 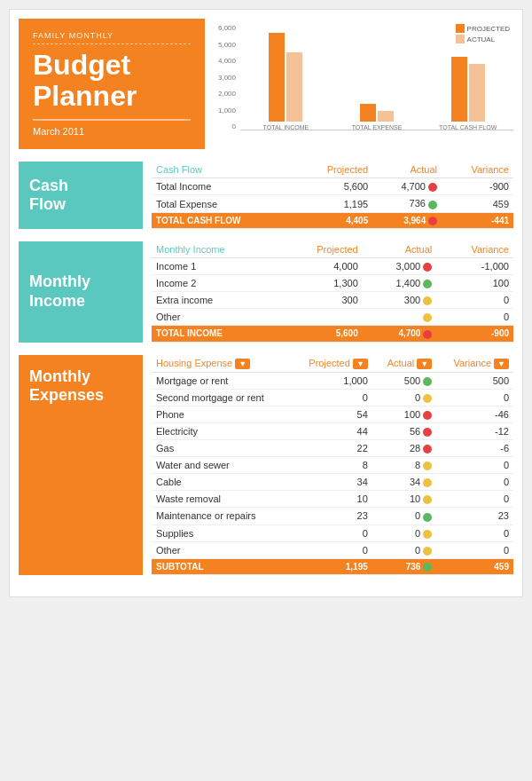 I want to click on mi-row3-variance: 0, so click(x=475, y=300).